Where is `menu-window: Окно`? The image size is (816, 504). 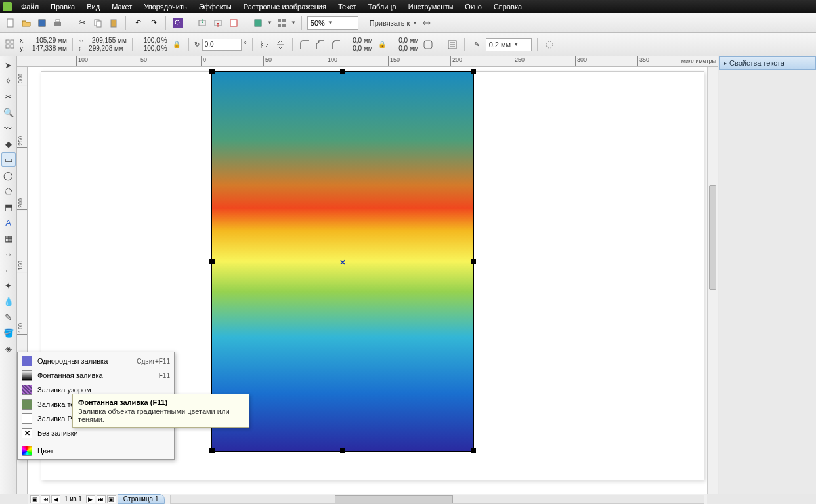
menu-window: Окно is located at coordinates (473, 7).